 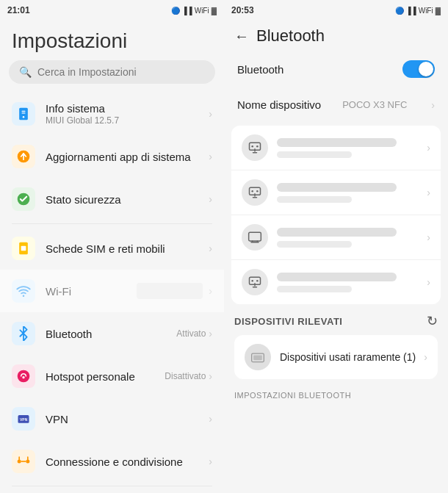 I want to click on status-bar-left: 21:01 🔵 ▐▐ WiFi ▓, so click(x=112, y=10).